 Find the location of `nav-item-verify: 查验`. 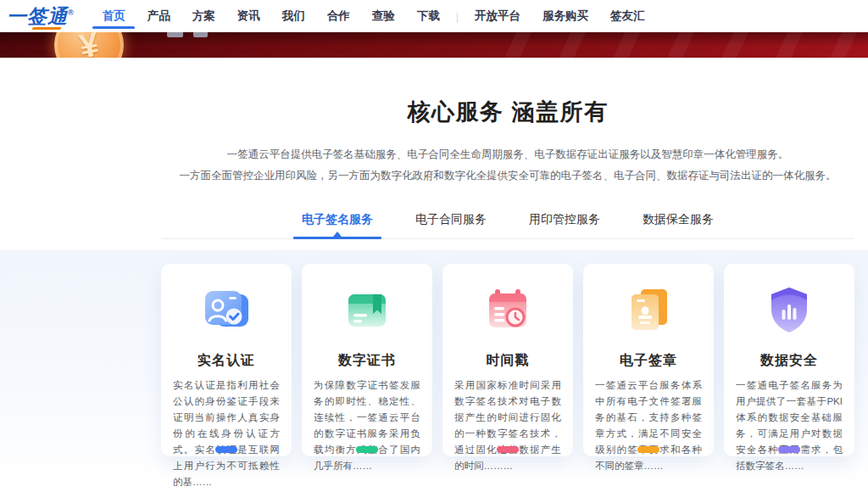

nav-item-verify: 查验 is located at coordinates (383, 16).